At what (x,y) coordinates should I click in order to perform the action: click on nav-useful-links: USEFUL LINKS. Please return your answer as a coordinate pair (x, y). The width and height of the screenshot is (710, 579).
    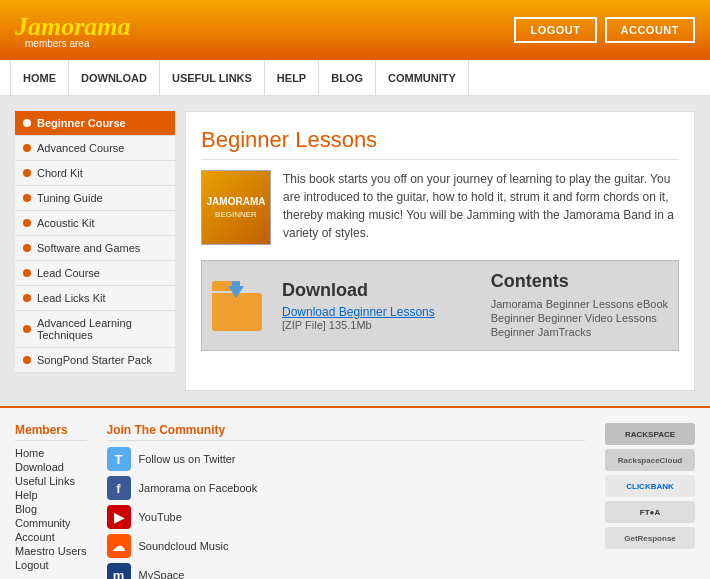
    Looking at the image, I should click on (212, 78).